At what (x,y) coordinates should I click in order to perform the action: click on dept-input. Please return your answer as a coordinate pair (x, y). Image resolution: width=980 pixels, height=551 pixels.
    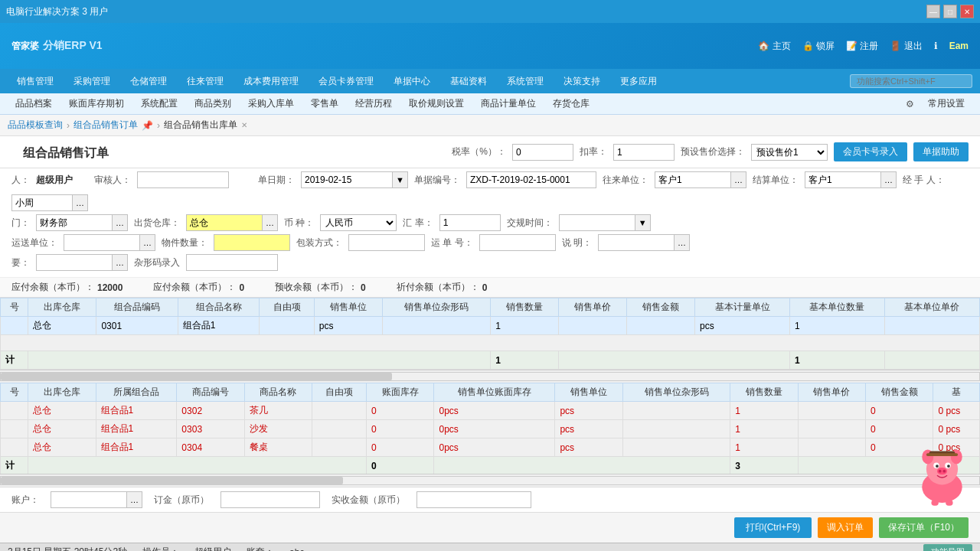
    Looking at the image, I should click on (74, 223).